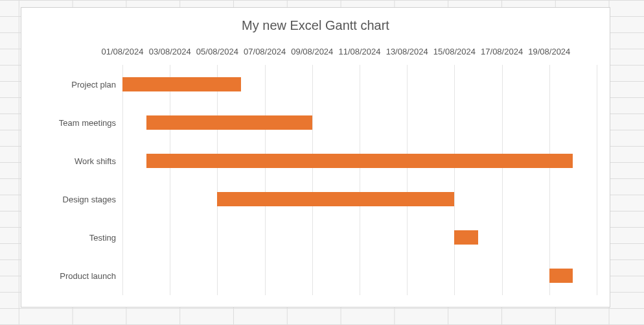  Describe the element at coordinates (360, 84) in the screenshot. I see `task-row-project-plan: Project plan` at that location.